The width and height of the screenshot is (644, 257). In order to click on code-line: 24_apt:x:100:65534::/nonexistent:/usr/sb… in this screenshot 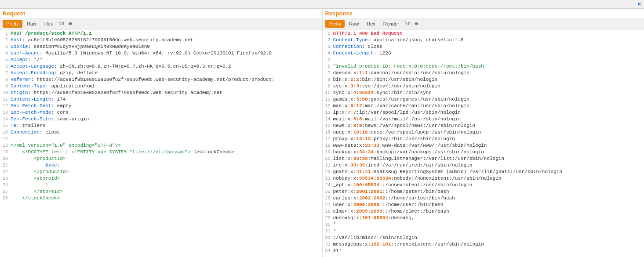, I will do `click(484, 185)`.